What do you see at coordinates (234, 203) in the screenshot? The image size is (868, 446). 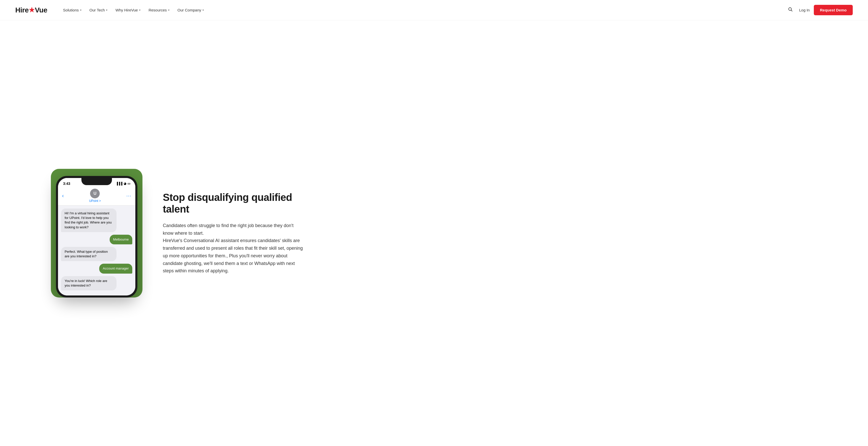 I see `main-heading: Stop disqualifying qualified talent` at bounding box center [234, 203].